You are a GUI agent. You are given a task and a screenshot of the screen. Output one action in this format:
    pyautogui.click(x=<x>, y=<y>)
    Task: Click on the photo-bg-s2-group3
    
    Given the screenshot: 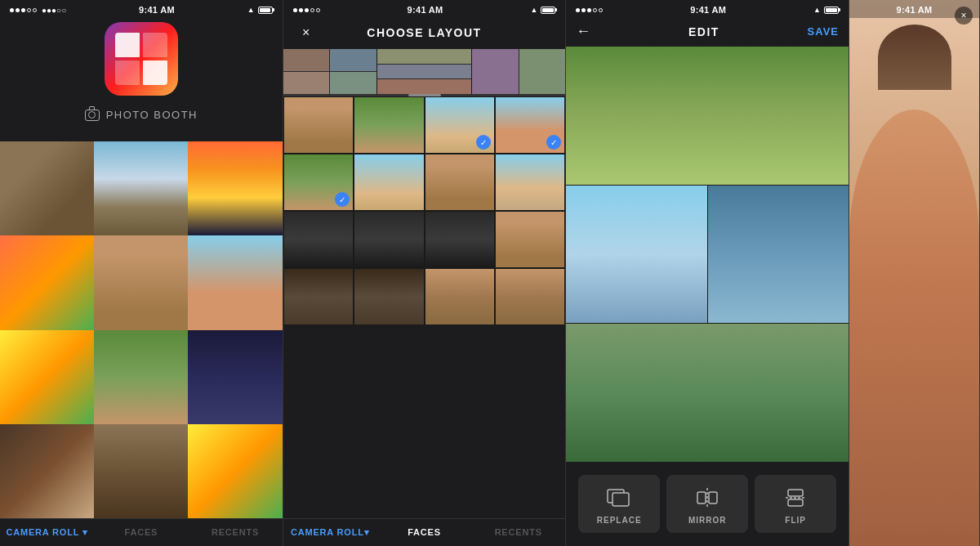 What is the action you would take?
    pyautogui.click(x=389, y=239)
    